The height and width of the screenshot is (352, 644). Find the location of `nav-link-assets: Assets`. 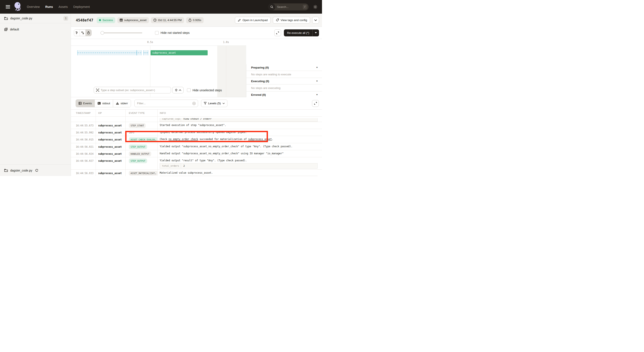

nav-link-assets: Assets is located at coordinates (63, 7).